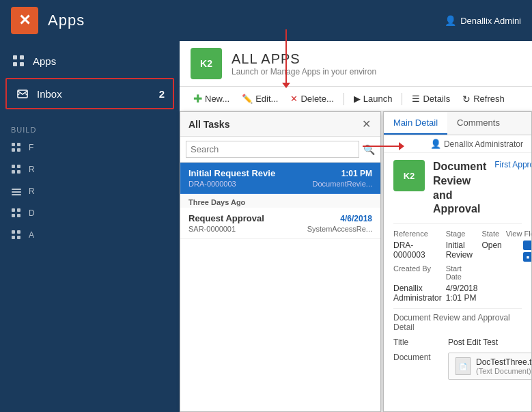 The width and height of the screenshot is (532, 412). Describe the element at coordinates (90, 148) in the screenshot. I see `sidebar-item-b1: F` at that location.